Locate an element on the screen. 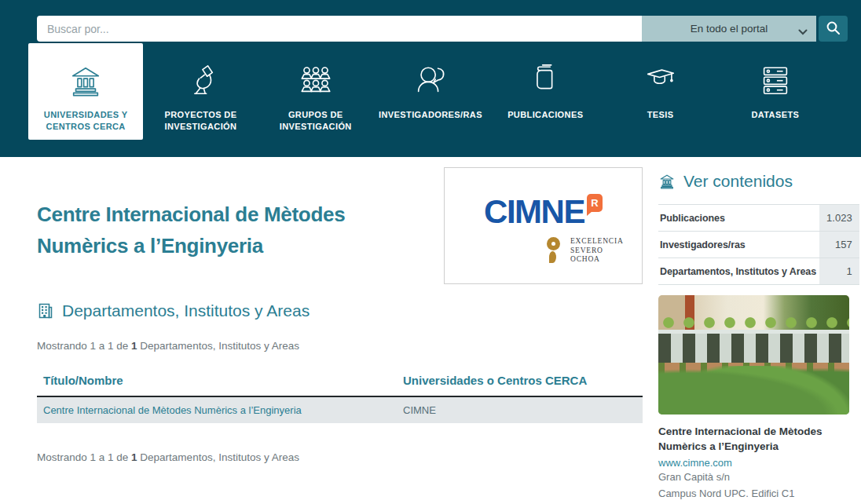  stat-value: 1.023 is located at coordinates (839, 218).